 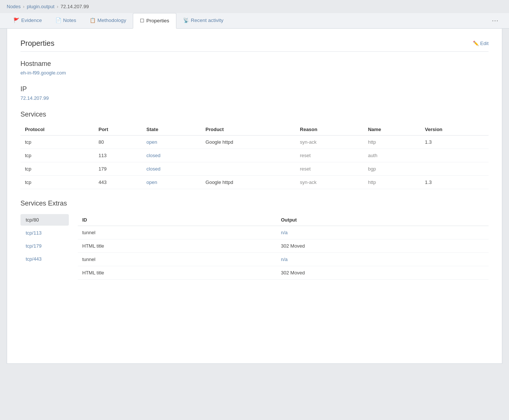 I want to click on tab-notes: 📄 Notes, so click(x=66, y=21).